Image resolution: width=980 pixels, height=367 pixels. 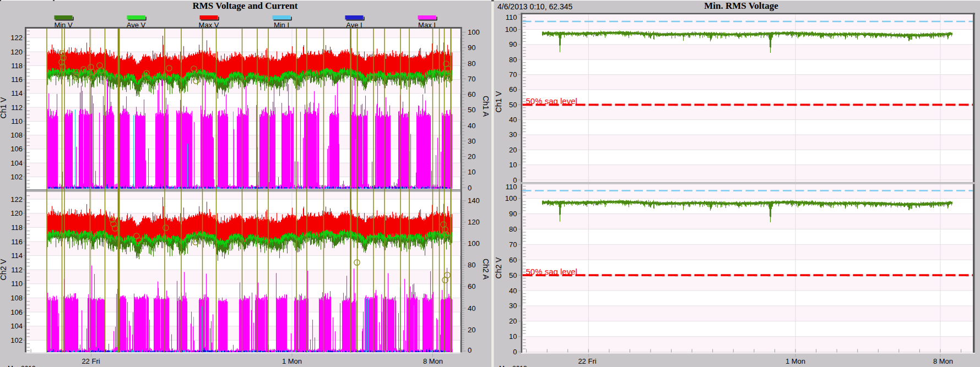 I want to click on svg-text: Ave V, so click(x=137, y=25).